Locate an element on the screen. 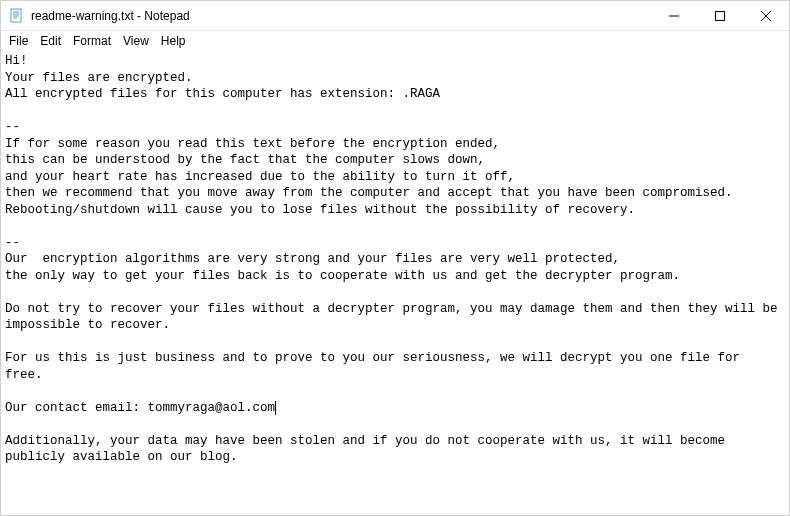  notepad-icon is located at coordinates (17, 16).